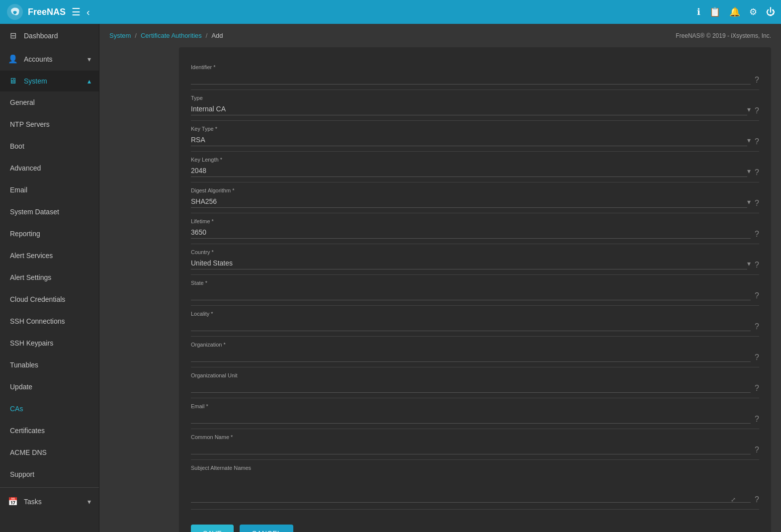  Describe the element at coordinates (757, 388) in the screenshot. I see `organizational-unit-help-icon: ?` at that location.